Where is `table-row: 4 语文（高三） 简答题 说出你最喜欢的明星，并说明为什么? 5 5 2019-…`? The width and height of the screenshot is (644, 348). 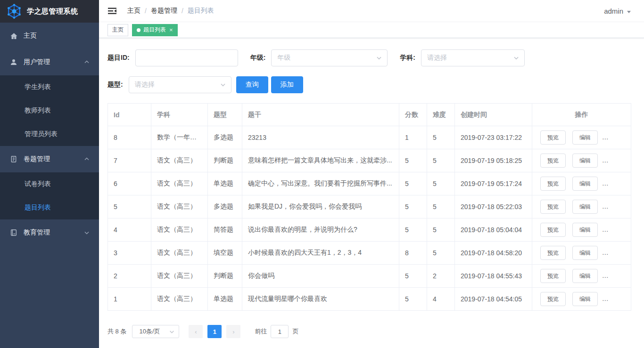
table-row: 4 语文（高三） 简答题 说出你最喜欢的明星，并说明为什么? 5 5 2019-… is located at coordinates (370, 230).